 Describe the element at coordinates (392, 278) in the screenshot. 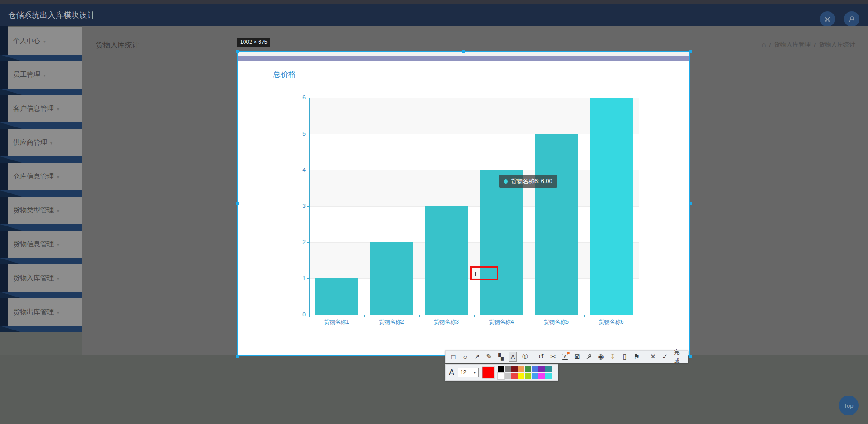

I see `bar-货物名称2` at that location.